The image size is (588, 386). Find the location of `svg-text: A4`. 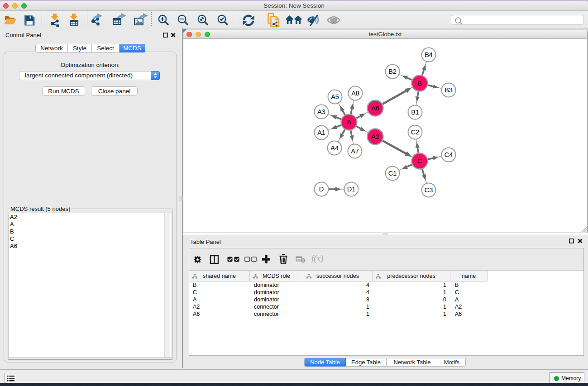

svg-text: A4 is located at coordinates (335, 148).